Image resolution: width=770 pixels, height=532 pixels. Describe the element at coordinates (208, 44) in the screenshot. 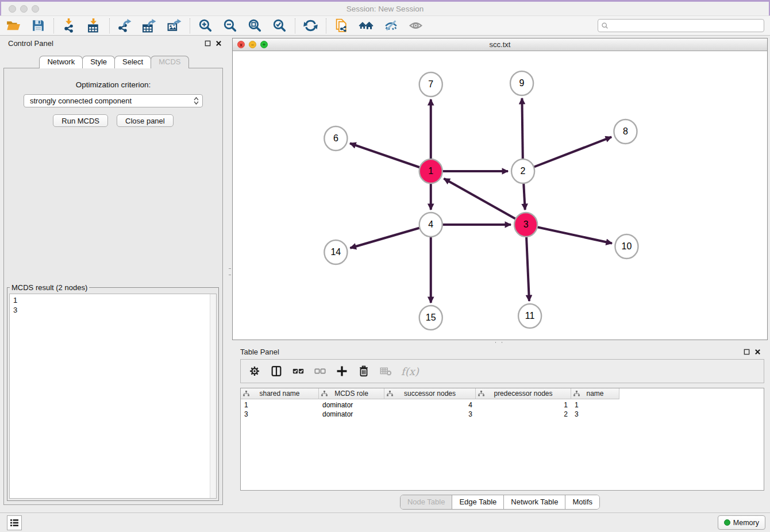

I see `float-panel-icon` at that location.